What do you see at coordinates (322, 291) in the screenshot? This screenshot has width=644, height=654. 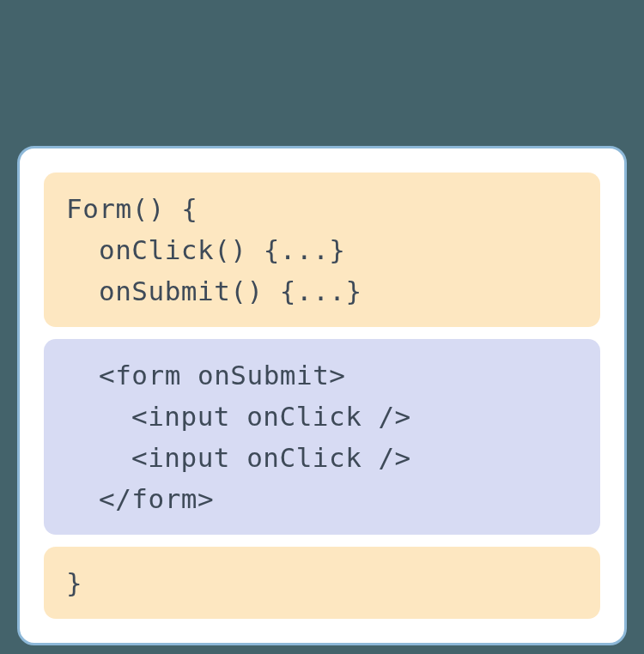 I see `code-line-onsubmit: onSubmit() {...}` at bounding box center [322, 291].